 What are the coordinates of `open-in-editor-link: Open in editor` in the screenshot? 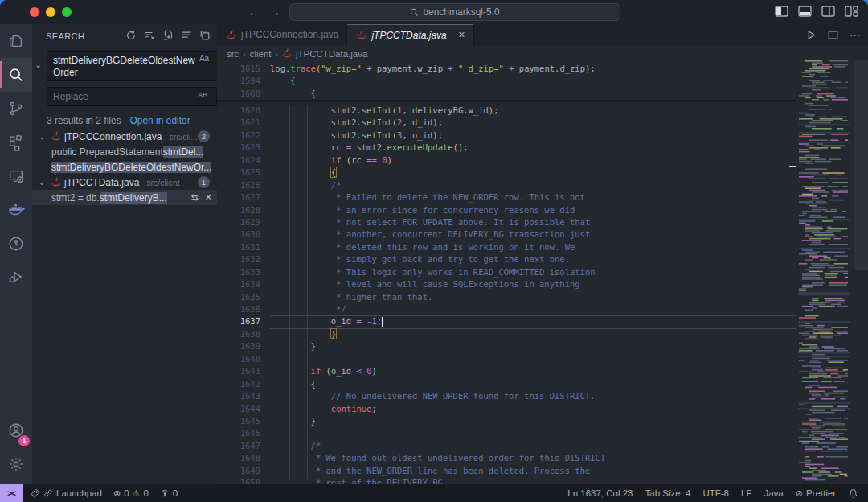 It's located at (159, 121).